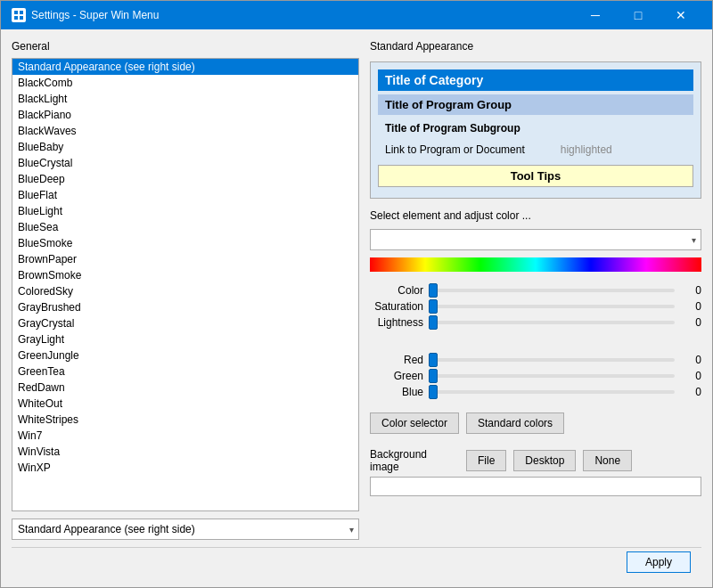 The width and height of the screenshot is (713, 588). Describe the element at coordinates (185, 195) in the screenshot. I see `list-item: BlueFlat` at that location.